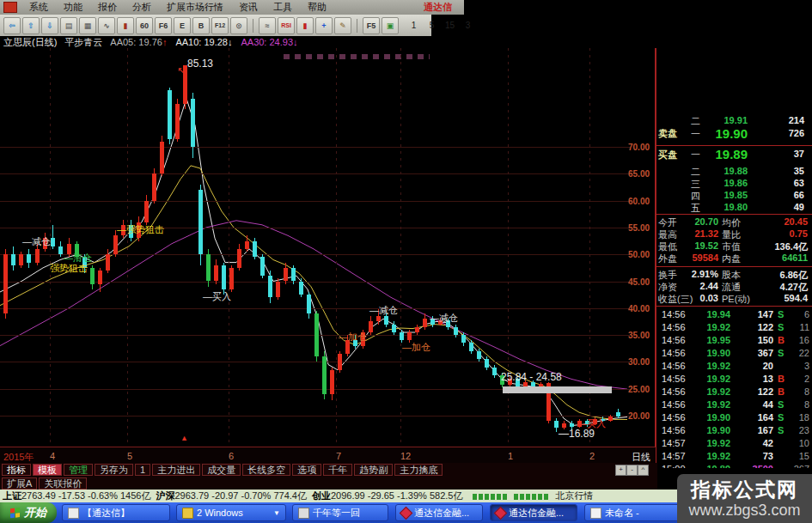 The image size is (812, 523). Describe the element at coordinates (248, 7) in the screenshot. I see `menu-item-5: 资讯` at that location.